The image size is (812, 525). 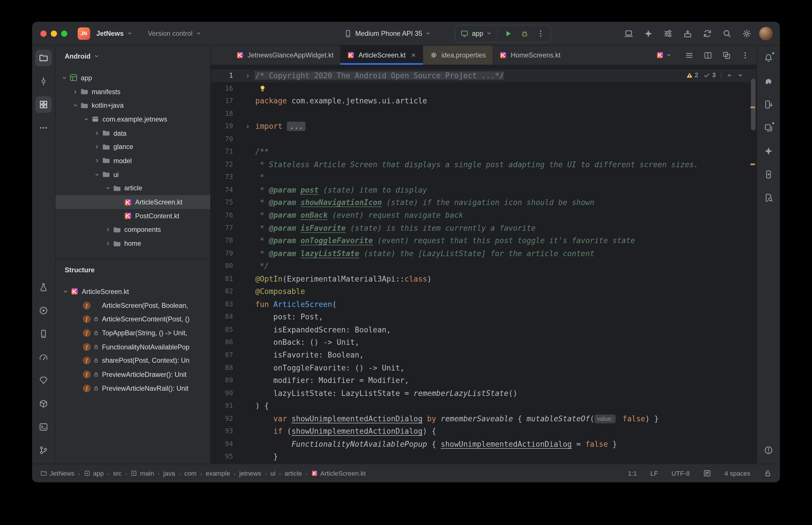 I want to click on editor-tab-articlescreen-kt: ArticleScreen.kt, so click(x=382, y=55).